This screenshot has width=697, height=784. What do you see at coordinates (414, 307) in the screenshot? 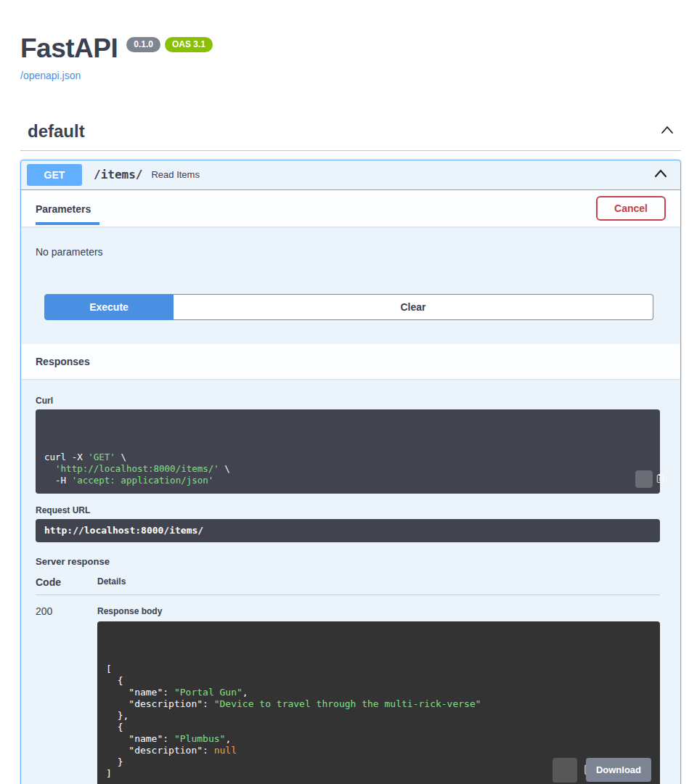
I see `clear-button: Clear` at bounding box center [414, 307].